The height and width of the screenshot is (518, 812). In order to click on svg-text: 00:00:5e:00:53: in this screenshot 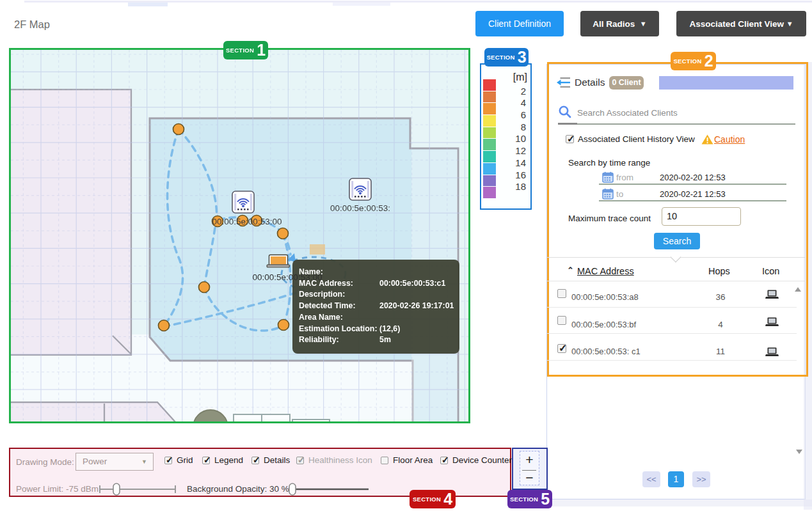, I will do `click(360, 208)`.